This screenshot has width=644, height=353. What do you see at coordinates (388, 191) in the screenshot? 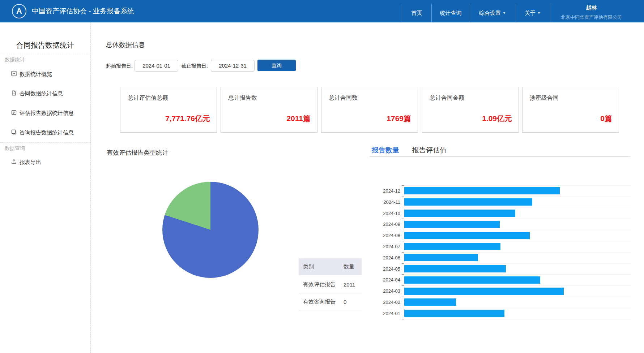
I see `bar-category-label: 2024-12` at bounding box center [388, 191].